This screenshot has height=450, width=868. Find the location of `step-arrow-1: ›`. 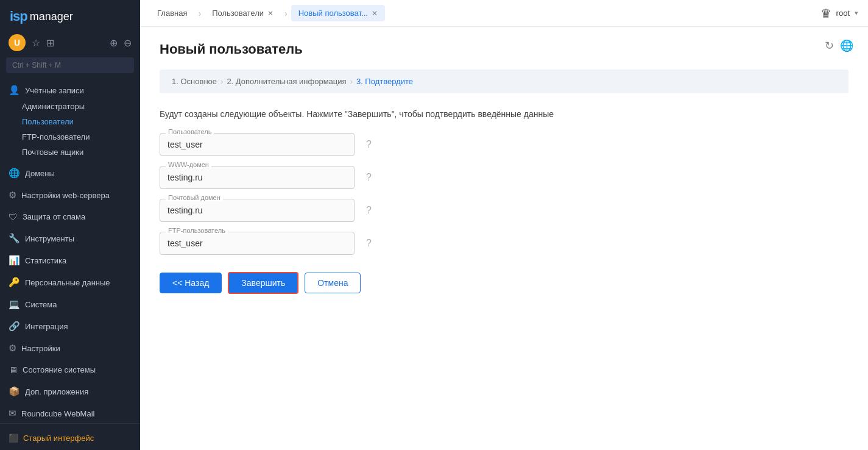

step-arrow-1: › is located at coordinates (222, 82).